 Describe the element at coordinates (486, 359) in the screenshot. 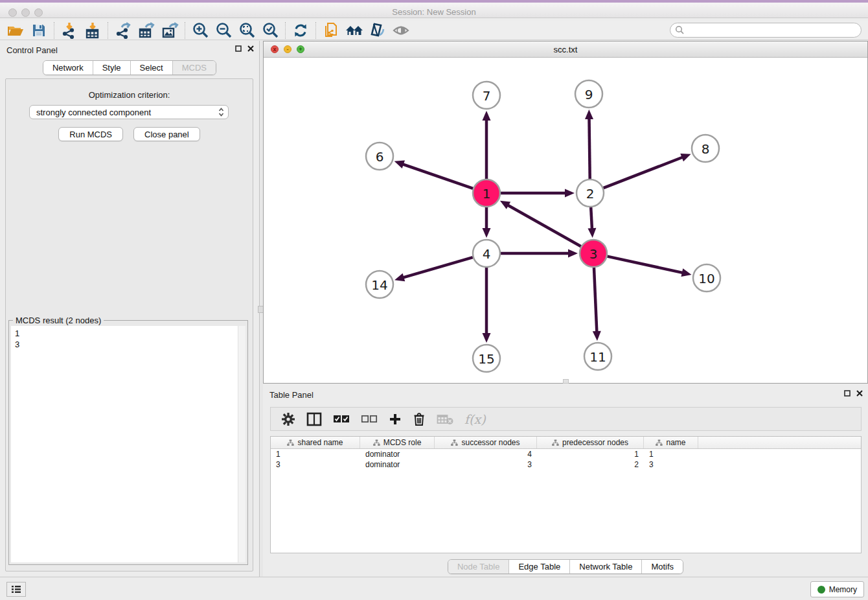

I see `node-label-15: 15` at that location.